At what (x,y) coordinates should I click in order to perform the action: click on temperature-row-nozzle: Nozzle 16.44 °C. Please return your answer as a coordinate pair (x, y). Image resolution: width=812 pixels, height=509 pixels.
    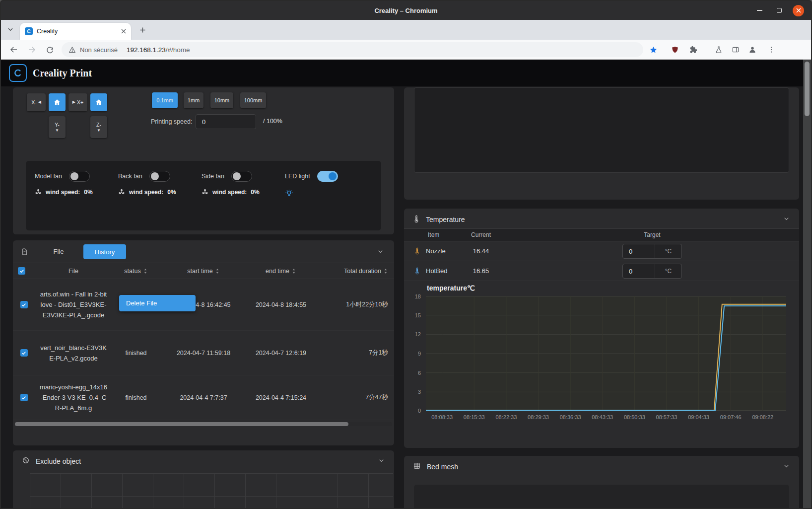
    Looking at the image, I should click on (602, 251).